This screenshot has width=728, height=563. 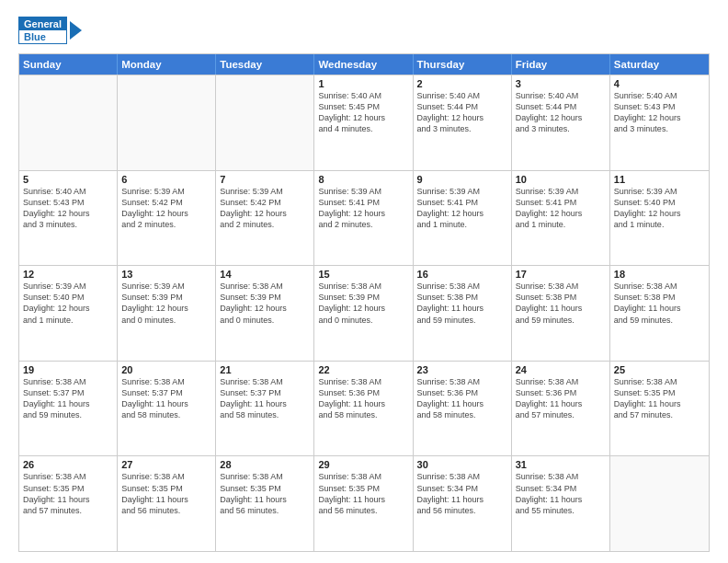 What do you see at coordinates (68, 465) in the screenshot?
I see `day-number: 26` at bounding box center [68, 465].